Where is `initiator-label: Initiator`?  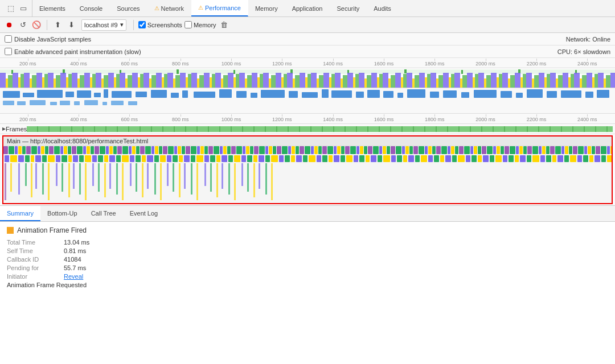
initiator-label: Initiator is located at coordinates (35, 276).